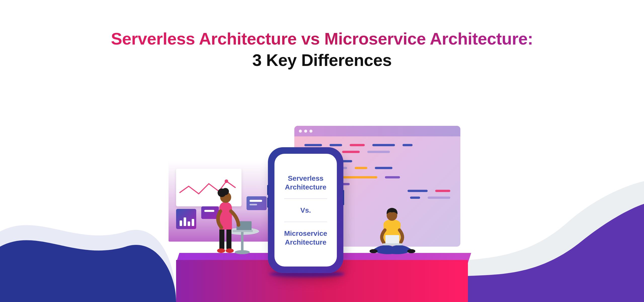  Describe the element at coordinates (305, 234) in the screenshot. I see `text: Microservice` at that location.